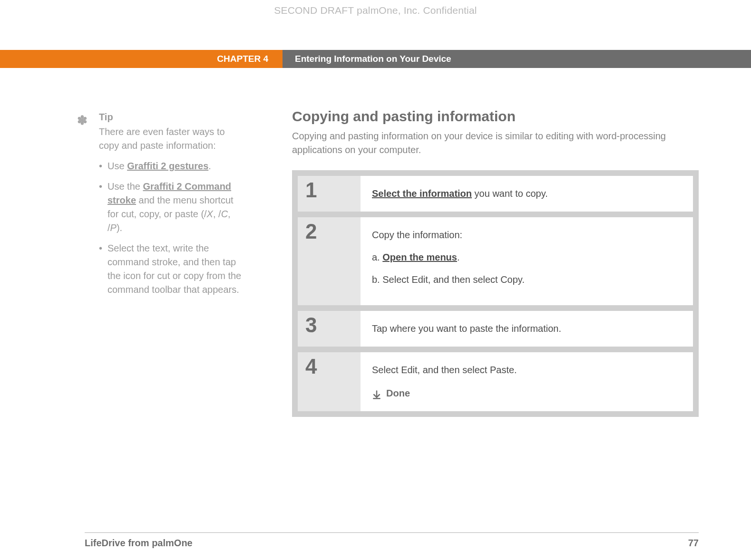 The width and height of the screenshot is (751, 560). What do you see at coordinates (496, 329) in the screenshot?
I see `step-3: 3 Tap where you want to paste the inform…` at bounding box center [496, 329].